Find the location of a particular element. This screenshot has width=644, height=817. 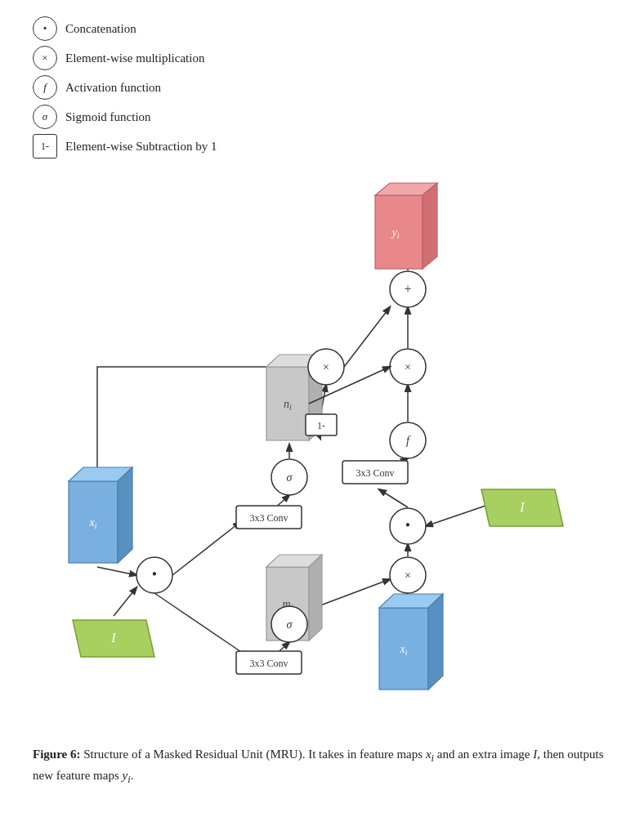

figure-number: Figure 6: is located at coordinates (56, 754).